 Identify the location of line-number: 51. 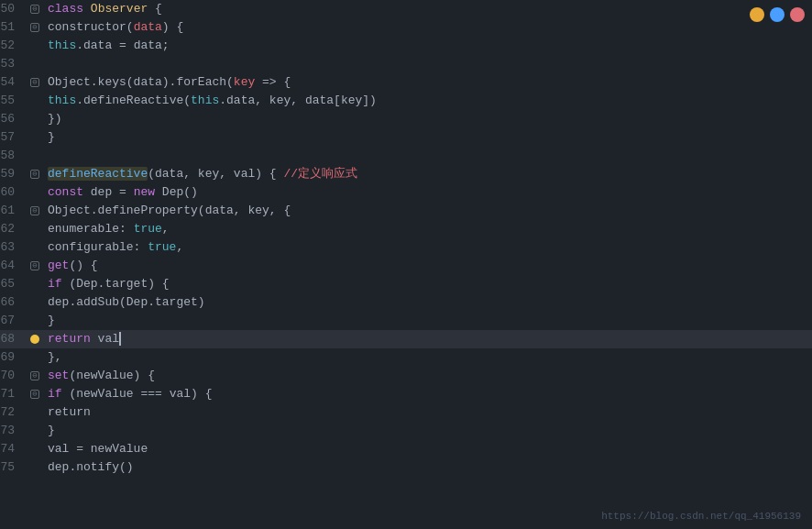
(13, 28).